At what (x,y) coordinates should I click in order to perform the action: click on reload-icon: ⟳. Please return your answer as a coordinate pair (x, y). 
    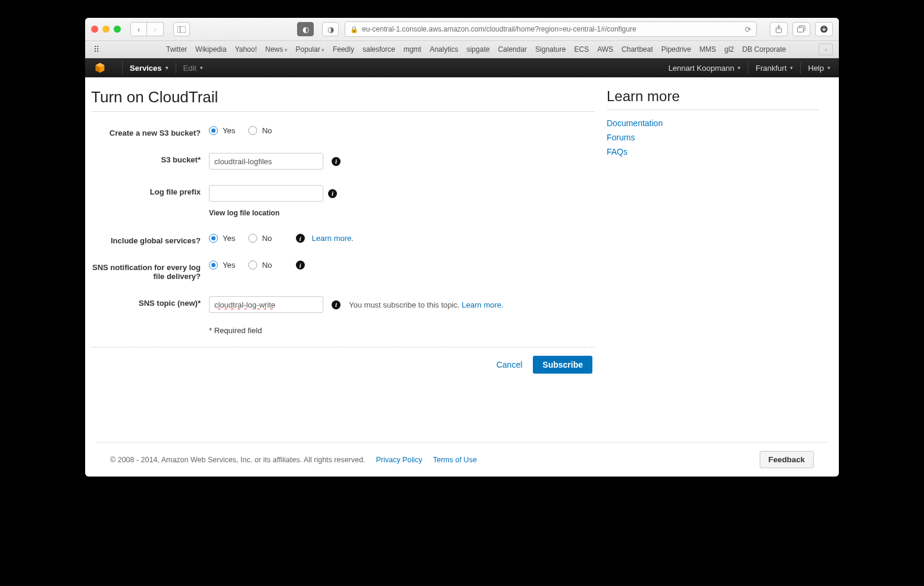
    Looking at the image, I should click on (748, 30).